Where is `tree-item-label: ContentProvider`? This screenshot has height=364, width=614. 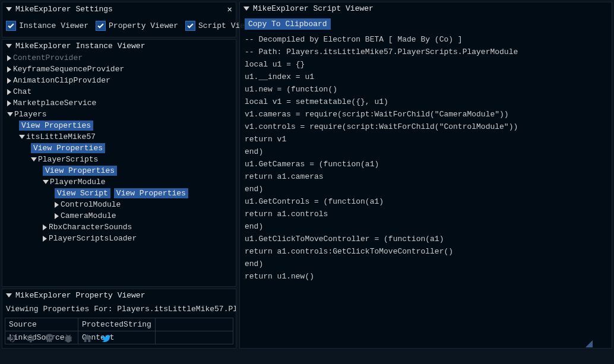 tree-item-label: ContentProvider is located at coordinates (48, 58).